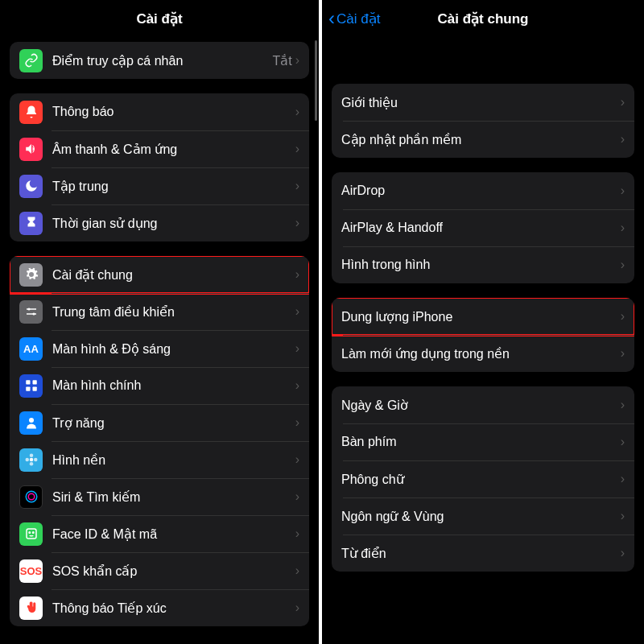 The height and width of the screenshot is (644, 644). What do you see at coordinates (31, 572) in the screenshot?
I see `sos-icon: SOS` at bounding box center [31, 572].